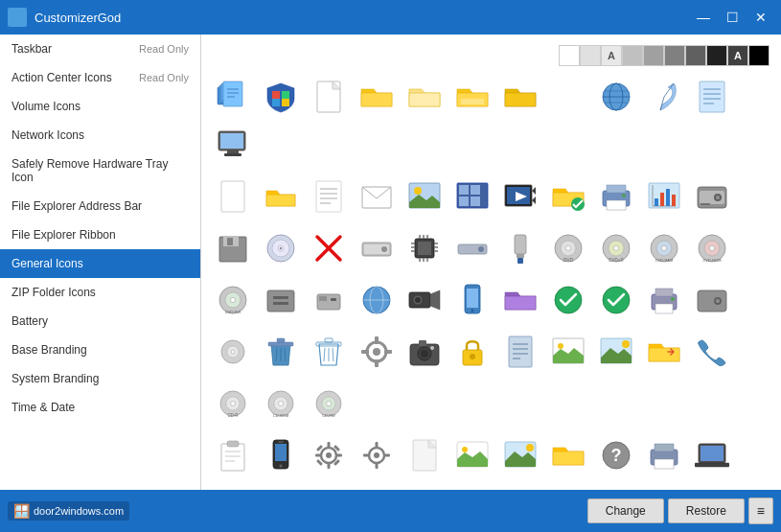  I want to click on icon-cell: DVD, so click(568, 248).